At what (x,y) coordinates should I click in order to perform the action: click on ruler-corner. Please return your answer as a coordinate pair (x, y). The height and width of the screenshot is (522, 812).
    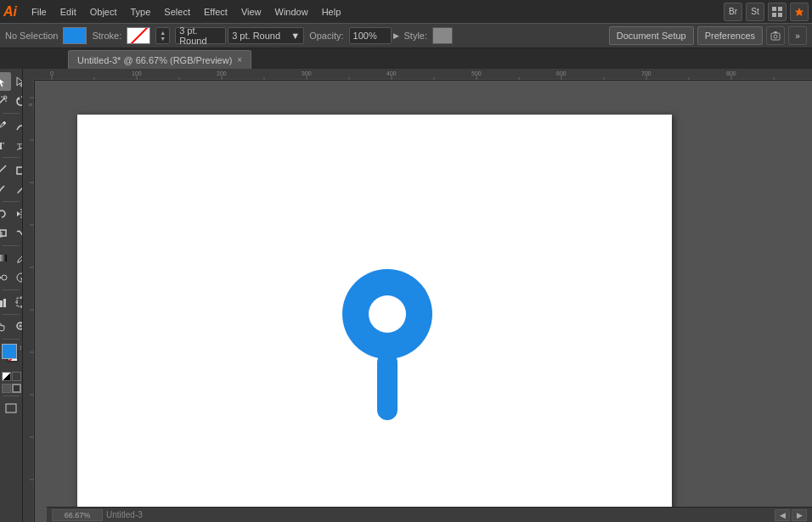
    Looking at the image, I should click on (29, 75).